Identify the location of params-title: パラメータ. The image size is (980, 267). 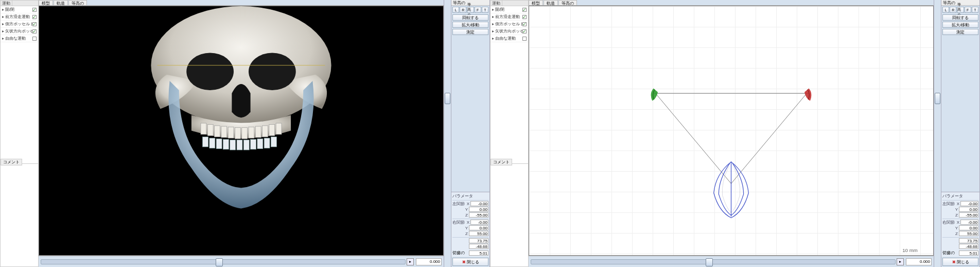
(470, 196).